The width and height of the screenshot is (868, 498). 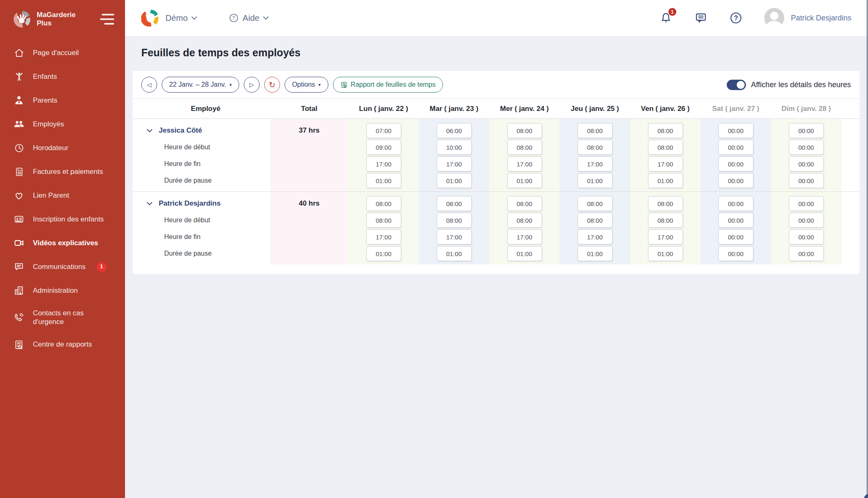 What do you see at coordinates (63, 124) in the screenshot?
I see `sidebar-item-employes: Employés` at bounding box center [63, 124].